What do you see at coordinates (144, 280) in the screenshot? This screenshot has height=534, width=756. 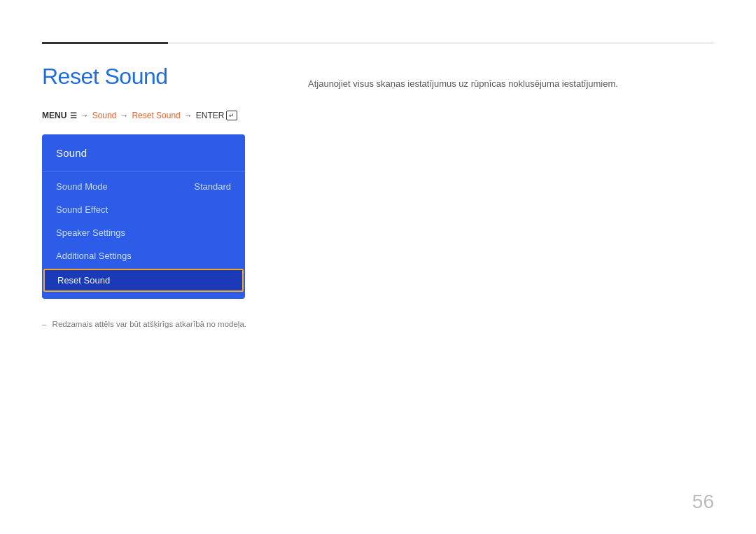 I see `menu-item-reset-sound: Reset Sound` at bounding box center [144, 280].